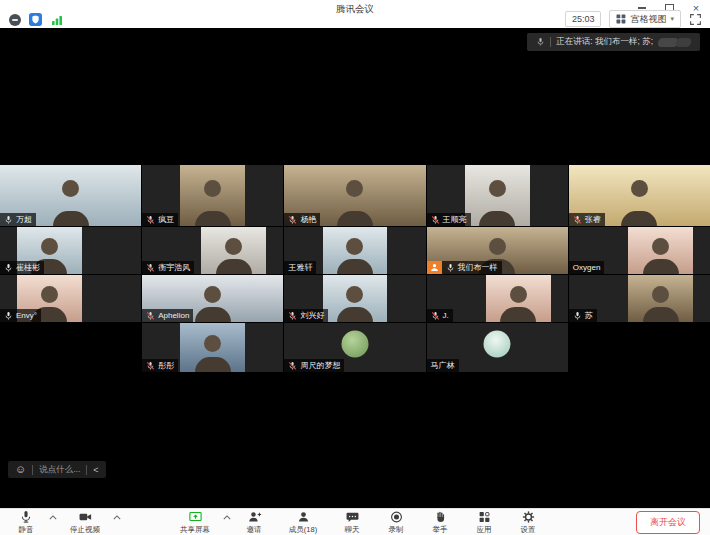 The image size is (710, 535). I want to click on video-tile: 彤彤, so click(212, 348).